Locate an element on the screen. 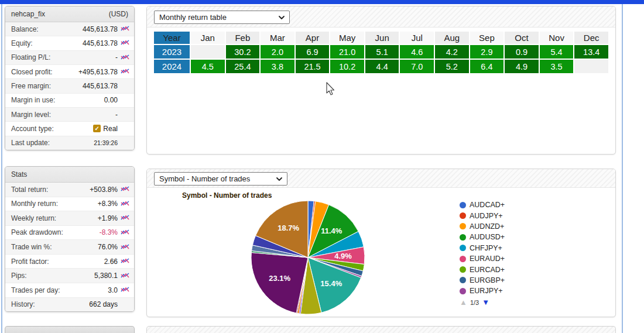  month-column-header: Dec is located at coordinates (592, 39).